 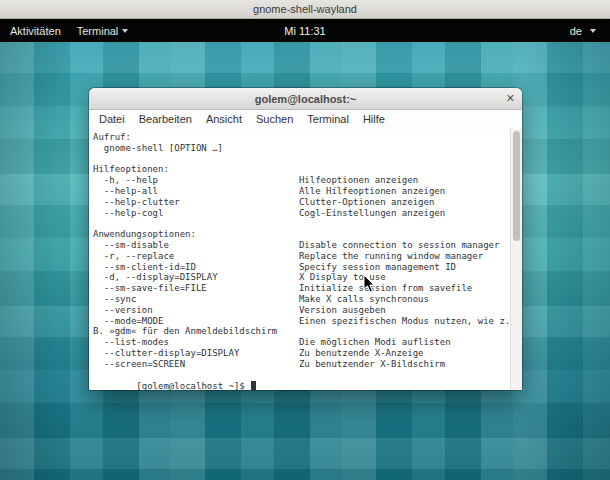 What do you see at coordinates (103, 31) in the screenshot?
I see `app-menu: Terminal` at bounding box center [103, 31].